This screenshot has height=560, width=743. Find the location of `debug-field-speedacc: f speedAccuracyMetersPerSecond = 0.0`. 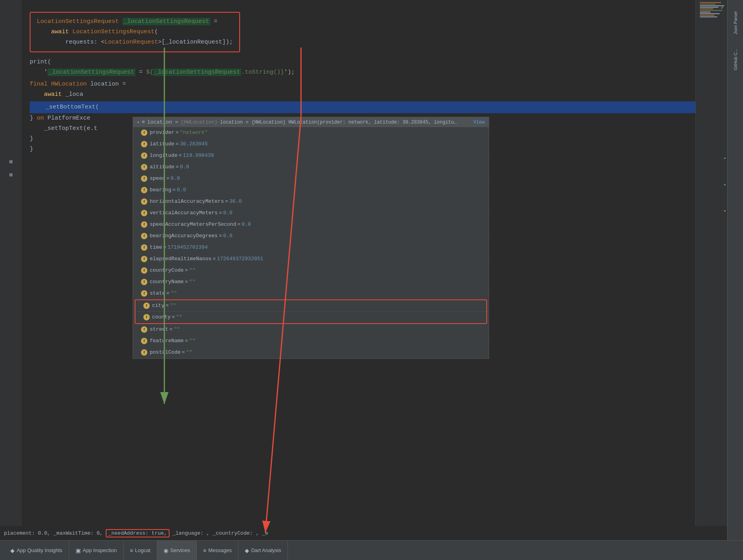

debug-field-speedacc: f speedAccuracyMetersPerSecond = 0.0 is located at coordinates (311, 225).